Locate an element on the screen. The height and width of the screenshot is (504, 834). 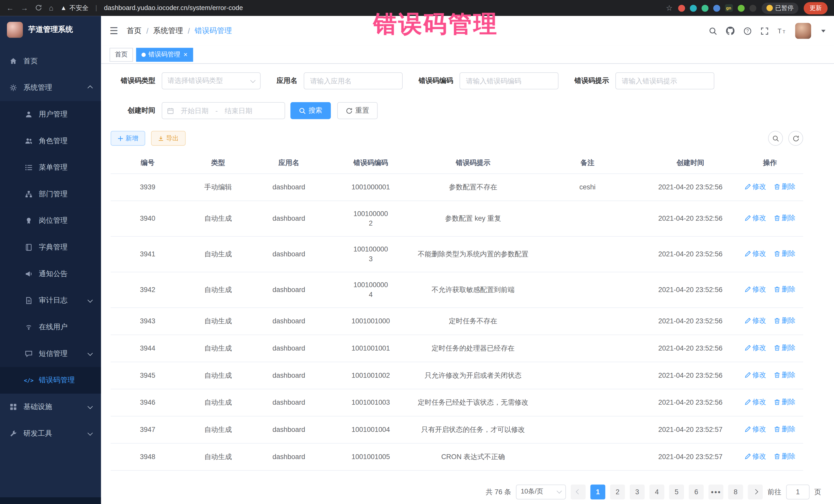
hint-input is located at coordinates (665, 81).